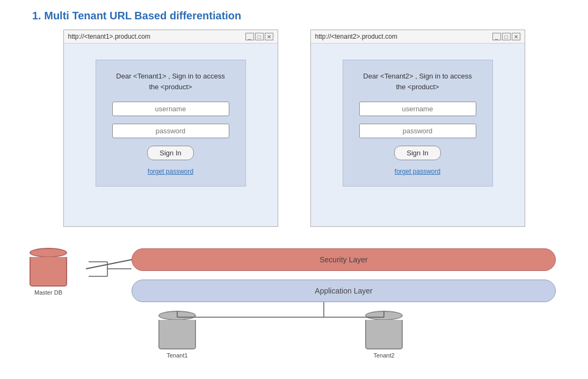 The image size is (588, 379). Describe the element at coordinates (344, 260) in the screenshot. I see `security-layer-label: Security Layer` at that location.